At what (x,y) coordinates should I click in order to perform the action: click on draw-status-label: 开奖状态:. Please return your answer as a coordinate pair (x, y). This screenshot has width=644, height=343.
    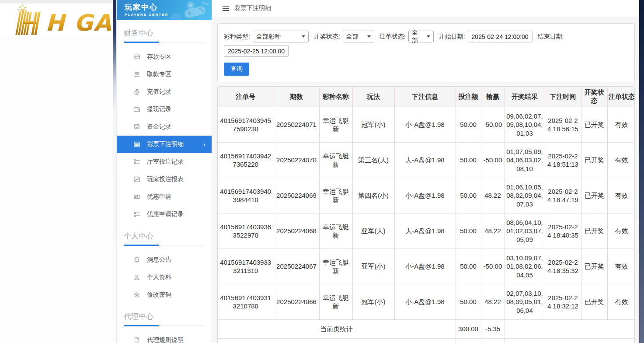
    Looking at the image, I should click on (327, 37).